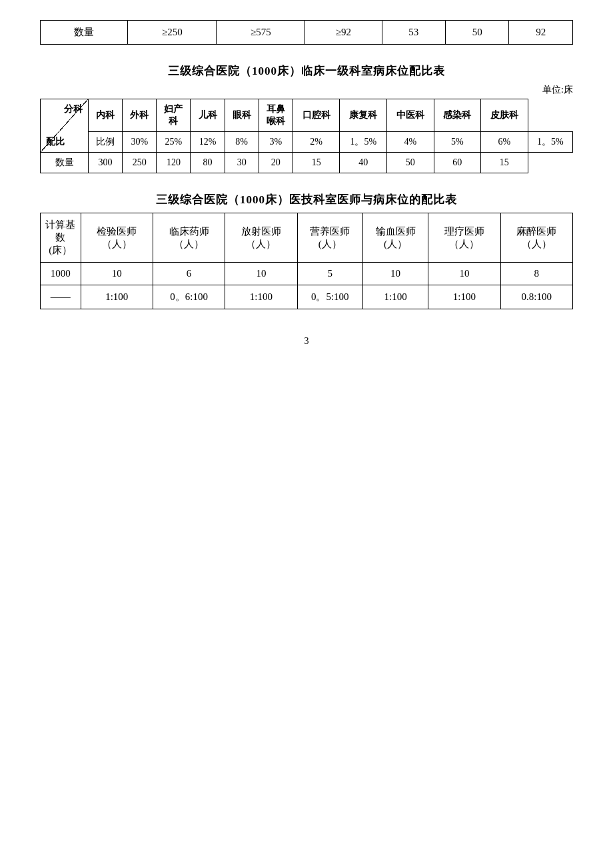  What do you see at coordinates (395, 238) in the screenshot?
I see `tech-column-header: 输血医师(人）` at bounding box center [395, 238].